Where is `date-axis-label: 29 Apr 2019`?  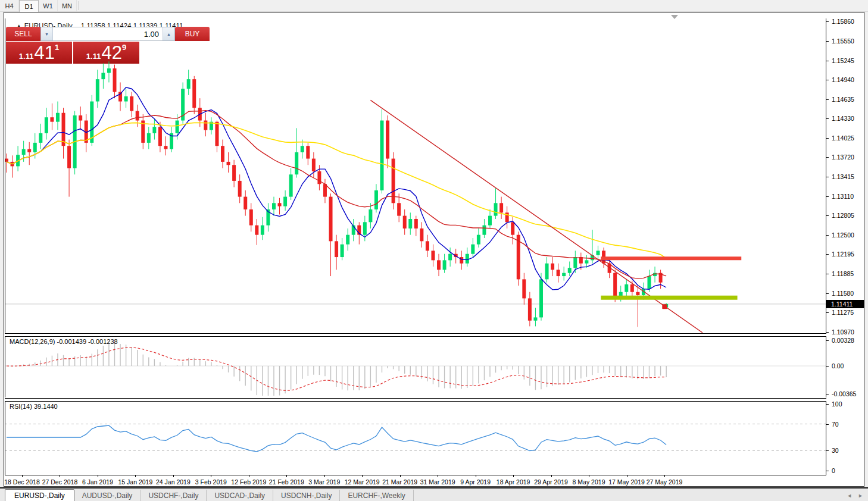
date-axis-label: 29 Apr 2019 is located at coordinates (551, 482).